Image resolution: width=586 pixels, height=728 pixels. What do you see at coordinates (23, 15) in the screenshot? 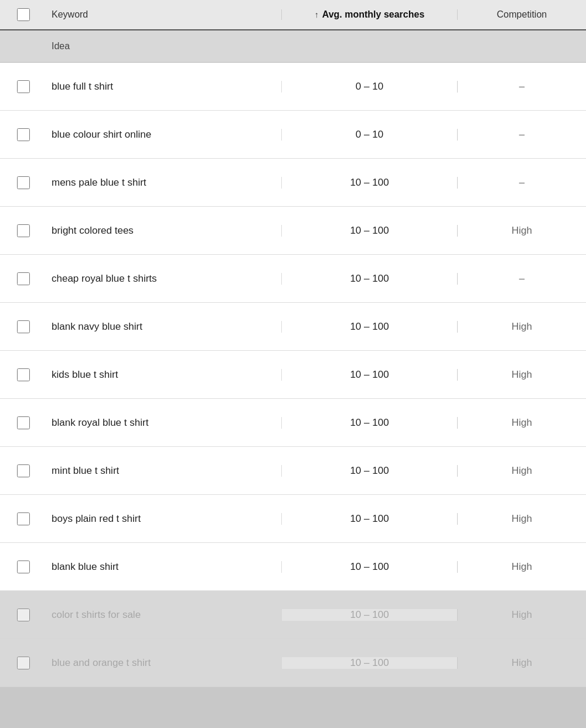
I see `header-checkbox-cell` at bounding box center [23, 15].